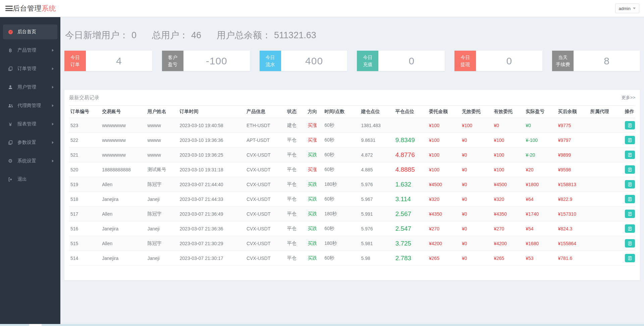 Image resolution: width=644 pixels, height=326 pixels. What do you see at coordinates (296, 125) in the screenshot?
I see `cell-status: 建仓` at bounding box center [296, 125].